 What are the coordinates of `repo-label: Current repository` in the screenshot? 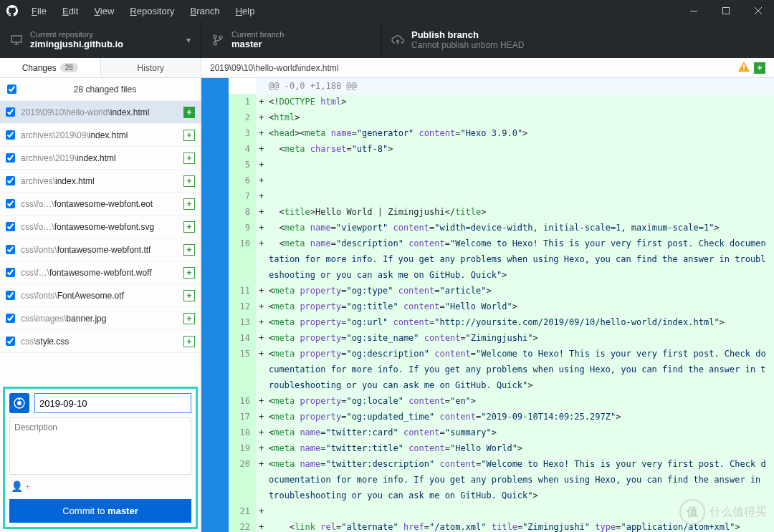 It's located at (77, 34).